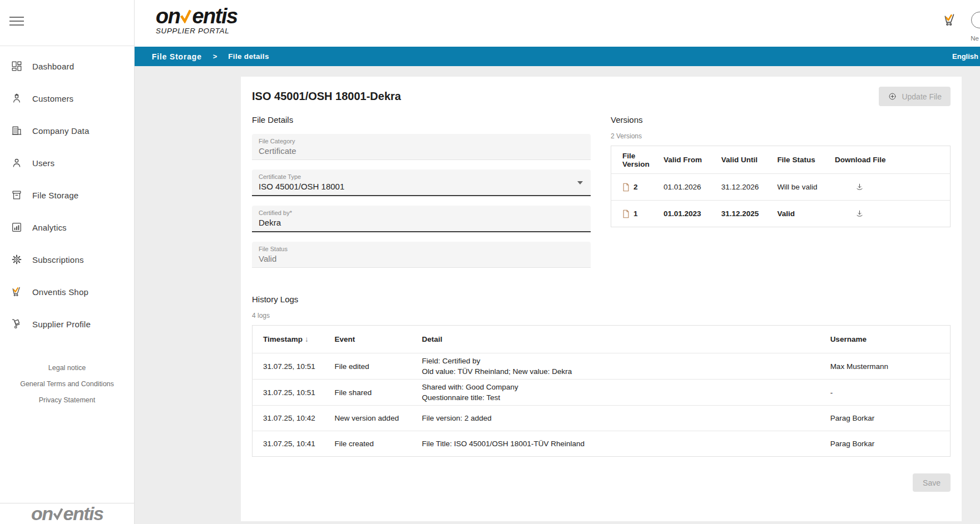 This screenshot has width=980, height=524. I want to click on sidebar: Dashboard Customers Company Data Users, so click(67, 262).